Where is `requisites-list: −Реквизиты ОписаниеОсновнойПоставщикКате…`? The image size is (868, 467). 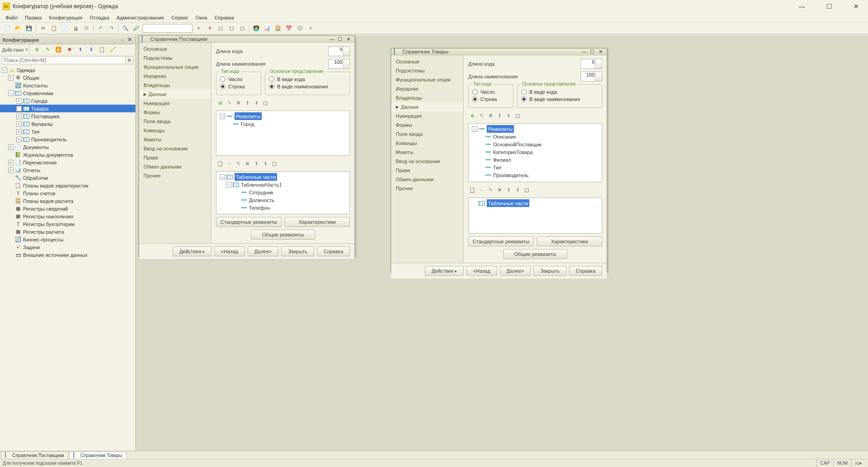 requisites-list: −Реквизиты ОписаниеОсновнойПоставщикКате… is located at coordinates (535, 153).